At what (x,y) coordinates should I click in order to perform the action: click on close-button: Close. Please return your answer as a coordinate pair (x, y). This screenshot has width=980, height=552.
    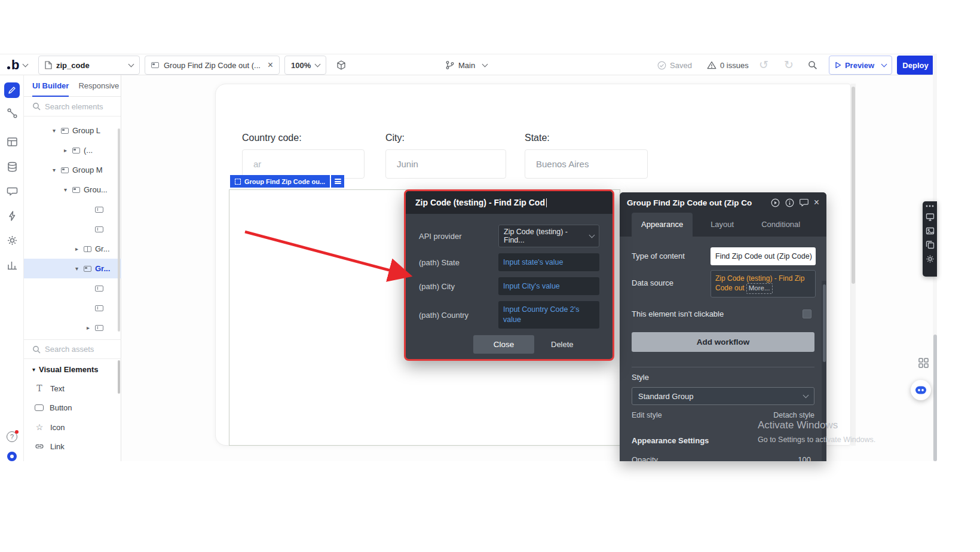
    Looking at the image, I should click on (504, 344).